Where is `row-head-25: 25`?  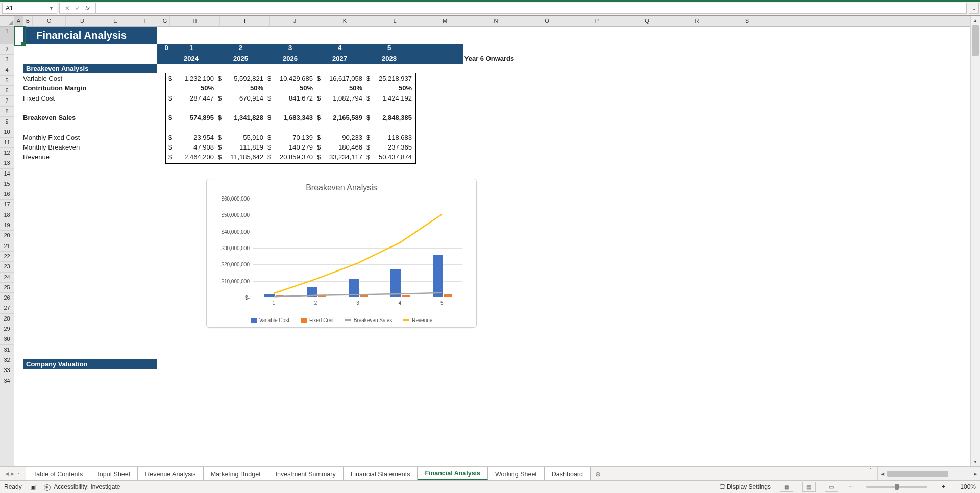 row-head-25: 25 is located at coordinates (7, 288).